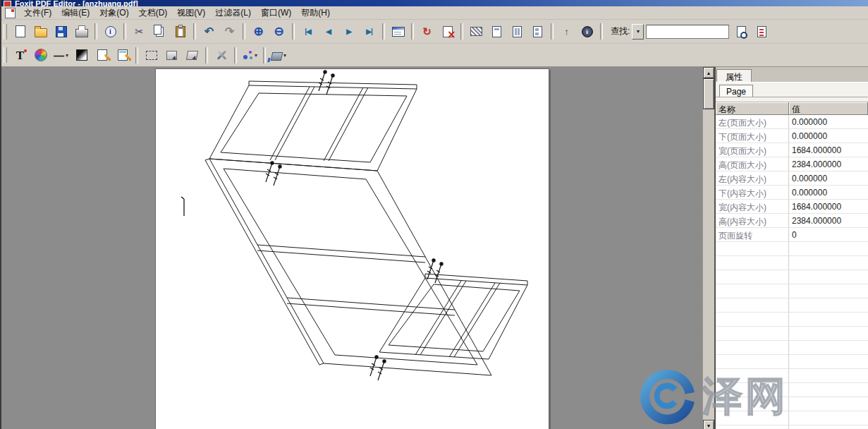  What do you see at coordinates (181, 32) in the screenshot?
I see `paste-button` at bounding box center [181, 32].